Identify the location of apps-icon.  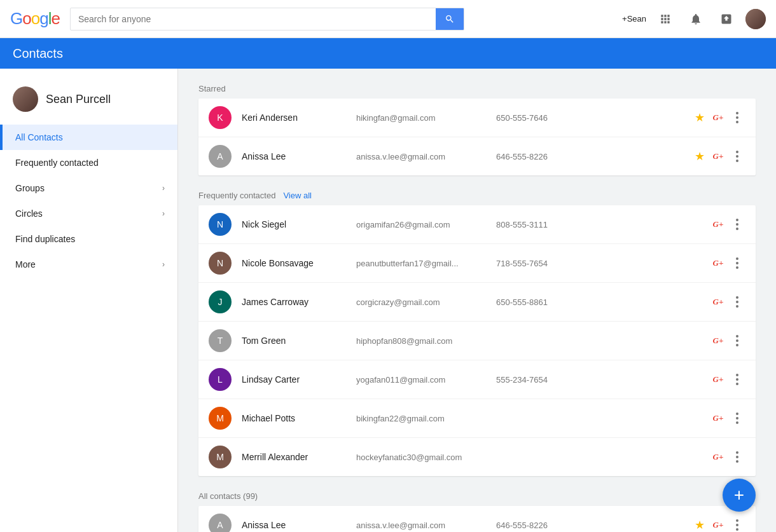
(665, 19).